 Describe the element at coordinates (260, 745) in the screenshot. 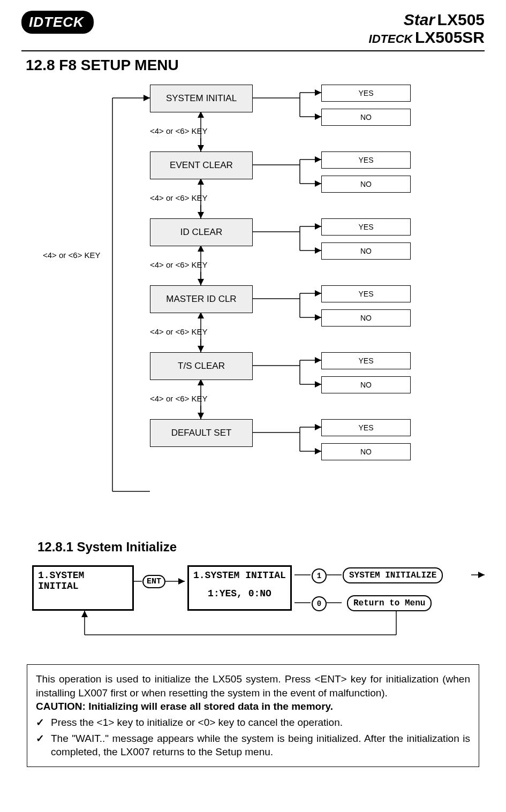

I see `note-bullet-2: The "WAIT.." message appears while the s…` at that location.